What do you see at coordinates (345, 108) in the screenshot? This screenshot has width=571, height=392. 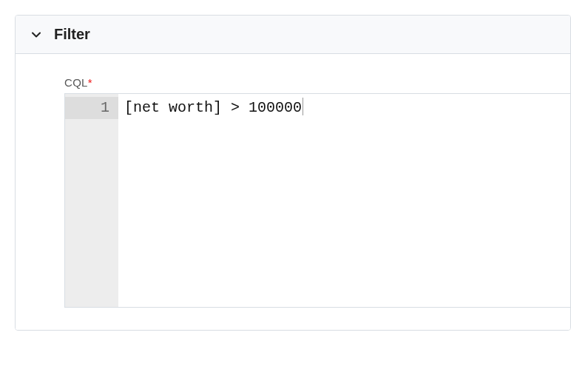 I see `code-line: [net worth] > 100000` at bounding box center [345, 108].